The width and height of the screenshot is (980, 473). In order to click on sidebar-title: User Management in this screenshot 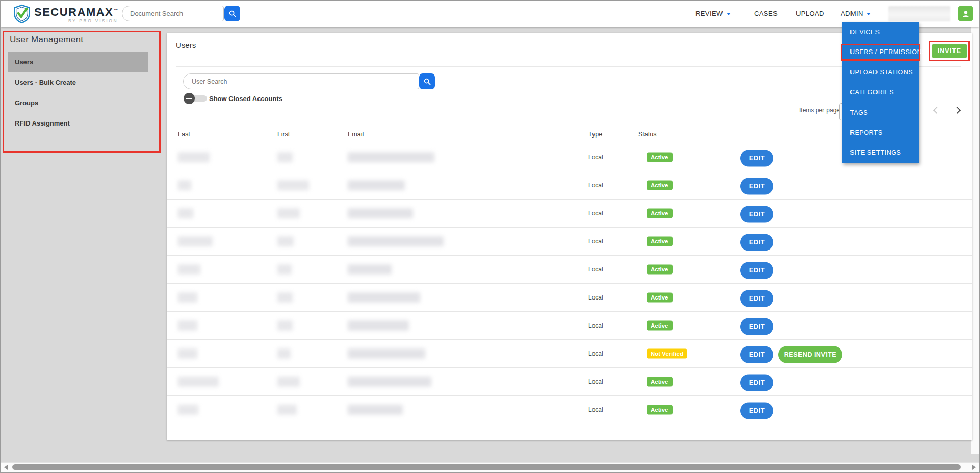, I will do `click(46, 40)`.